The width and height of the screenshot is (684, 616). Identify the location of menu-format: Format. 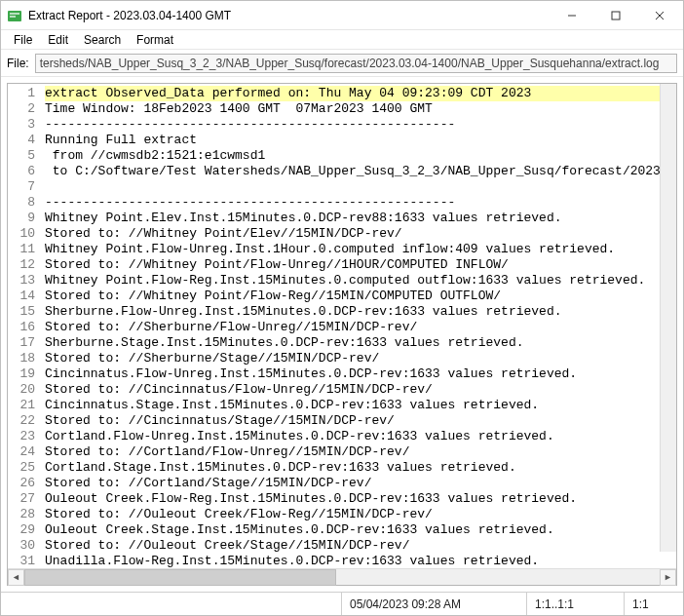
(155, 40).